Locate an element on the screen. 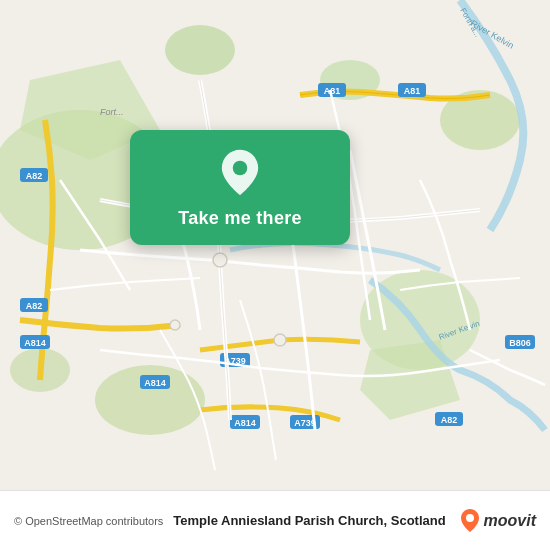 The width and height of the screenshot is (550, 550). svg-text: Fort... is located at coordinates (112, 112).